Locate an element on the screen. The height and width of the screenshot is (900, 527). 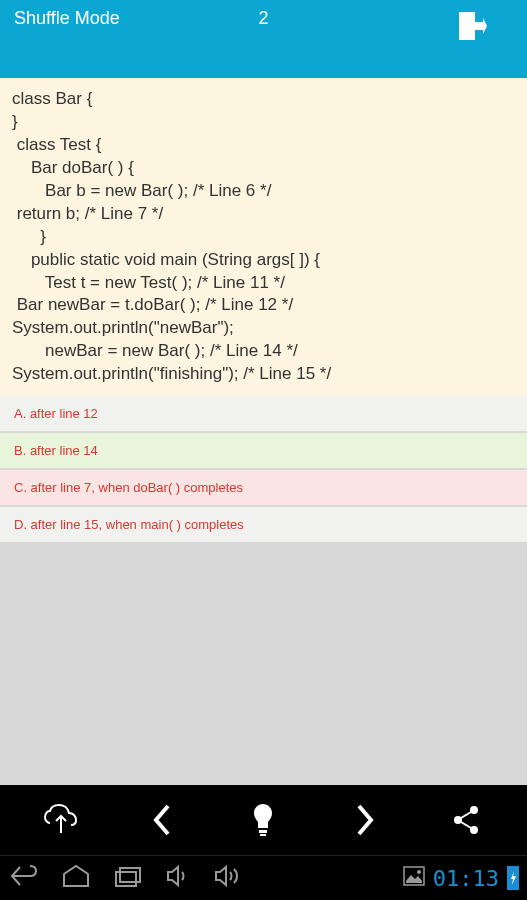
answer-option-c: C. after line 7, when doBar( ) completes is located at coordinates (264, 488).